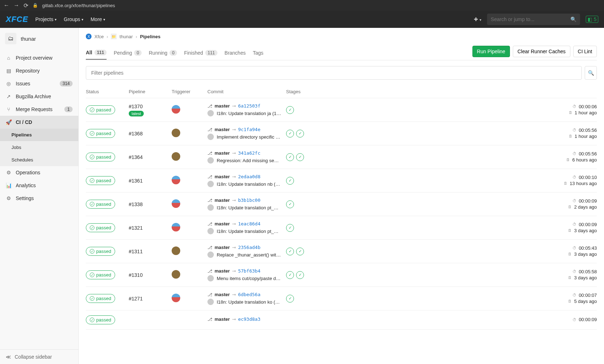 This screenshot has height=364, width=604. Describe the element at coordinates (258, 53) in the screenshot. I see `tab-tags: Tags` at that location.